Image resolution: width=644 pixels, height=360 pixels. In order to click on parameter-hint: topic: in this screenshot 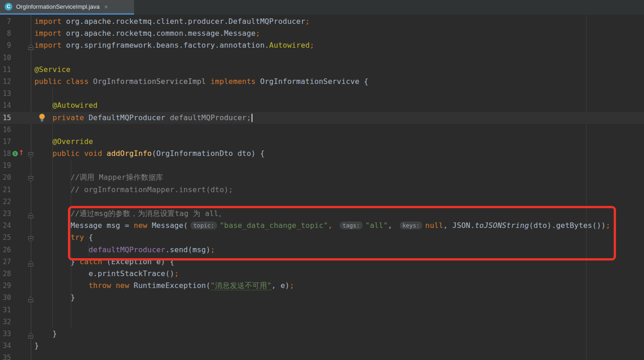, I will do `click(204, 226)`.